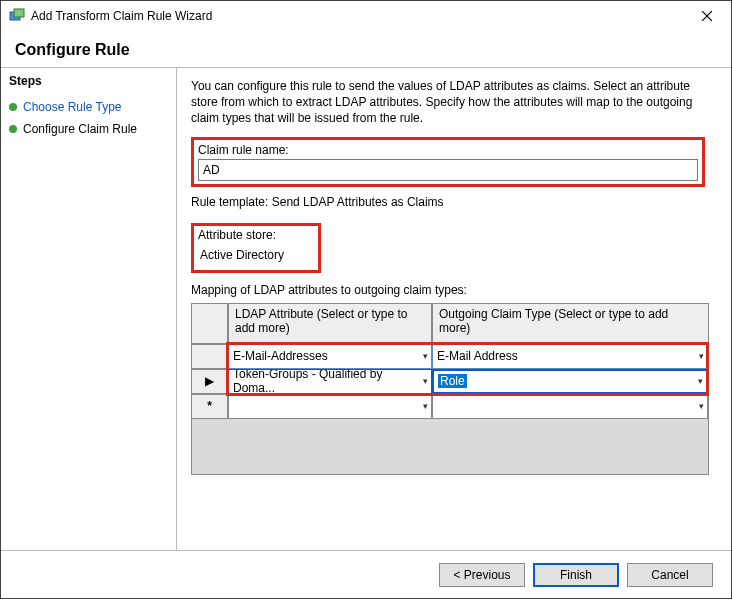 The image size is (732, 599). Describe the element at coordinates (448, 150) in the screenshot. I see `claim-rule-name-label: Claim rule name:` at that location.